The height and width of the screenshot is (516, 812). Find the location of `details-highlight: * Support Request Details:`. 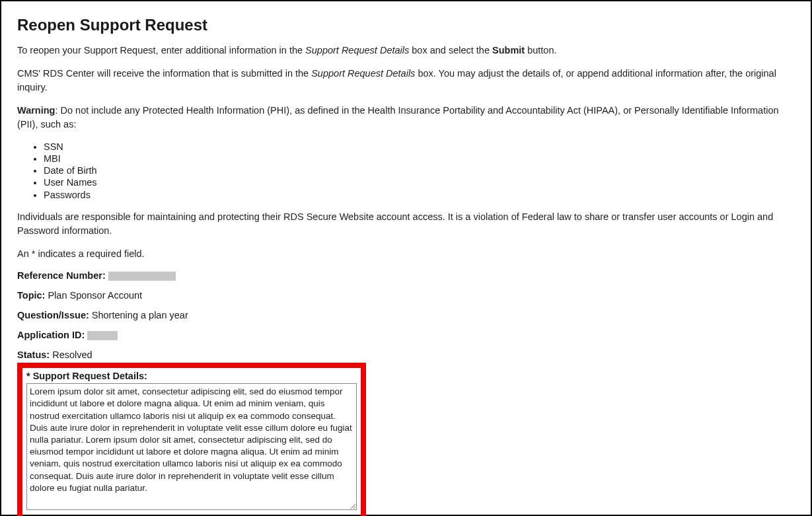

details-highlight: * Support Request Details: is located at coordinates (192, 439).